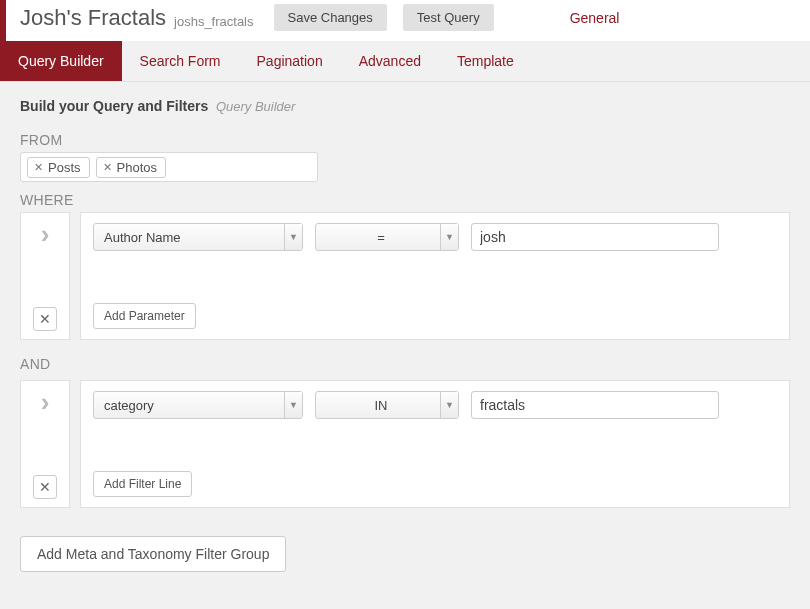  I want to click on and-row: category ▼ IN ▼, so click(435, 405).